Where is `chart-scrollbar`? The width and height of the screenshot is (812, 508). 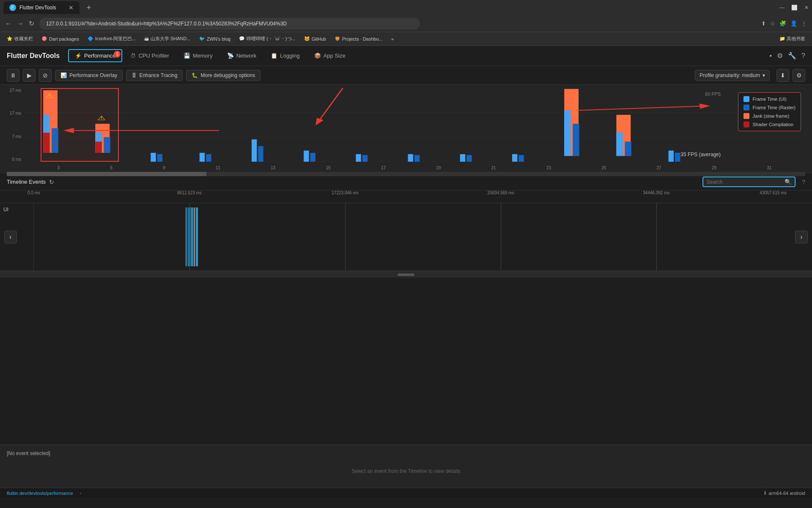 chart-scrollbar is located at coordinates (406, 174).